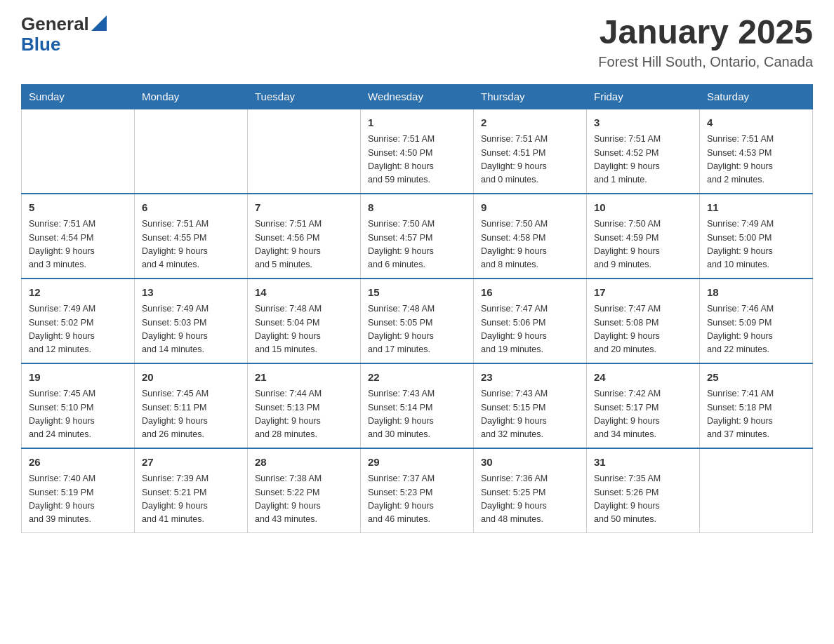  I want to click on week-row-3: 12Sunrise: 7:49 AM Sunset: 5:02 PM Dayli…, so click(417, 321).